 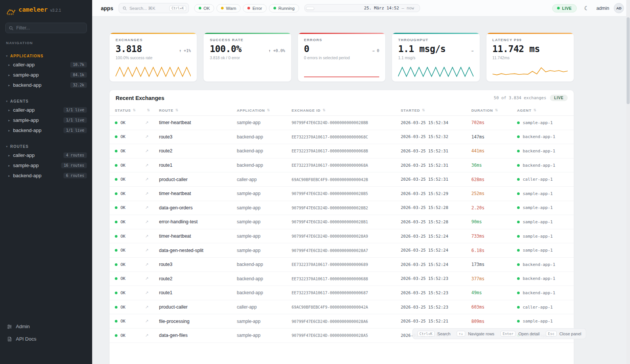 I want to click on stat-card-latency-p99: LATENCY P99 11.742 ms 11.742ms, so click(x=530, y=57).